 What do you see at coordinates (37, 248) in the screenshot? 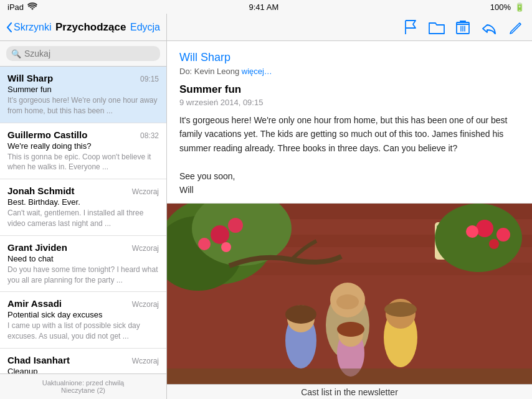
I see `sender-name: Grant Jividen` at bounding box center [37, 248].